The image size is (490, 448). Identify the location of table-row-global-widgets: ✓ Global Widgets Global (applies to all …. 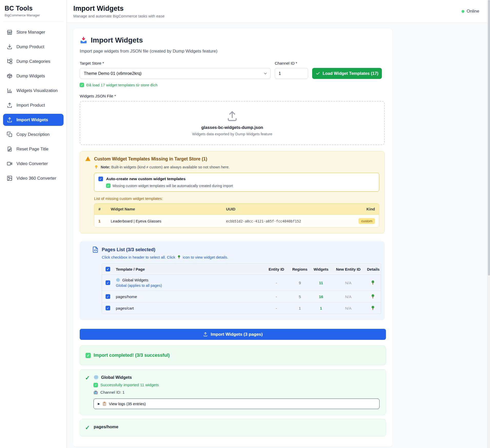
(241, 282).